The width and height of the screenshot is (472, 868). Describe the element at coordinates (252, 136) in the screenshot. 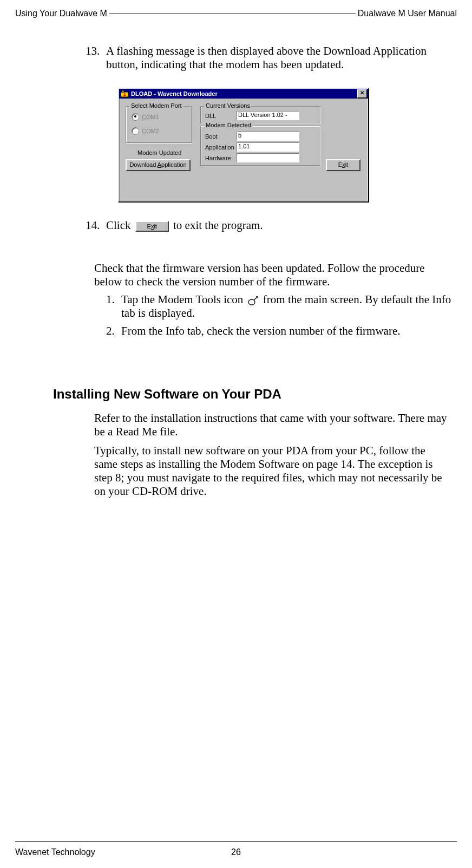

I see `field-boot: Boot b` at that location.